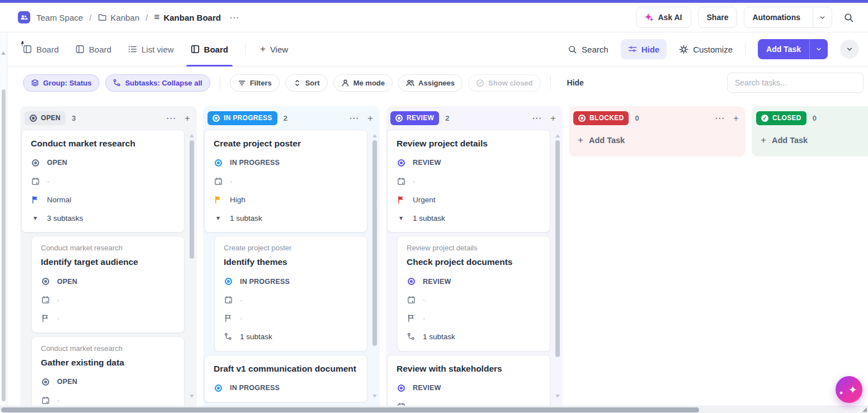 The height and width of the screenshot is (413, 868). What do you see at coordinates (59, 18) in the screenshot?
I see `breadcrumb-space: Team Space` at bounding box center [59, 18].